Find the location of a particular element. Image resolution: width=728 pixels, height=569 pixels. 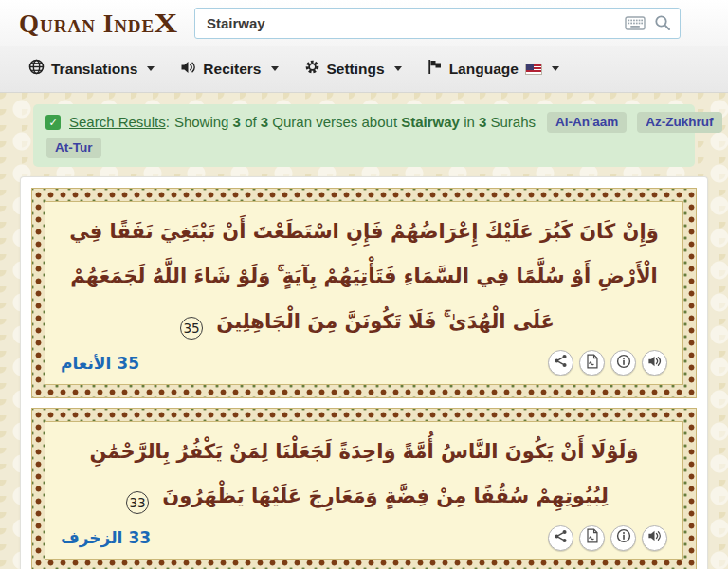

colon: : is located at coordinates (168, 121).